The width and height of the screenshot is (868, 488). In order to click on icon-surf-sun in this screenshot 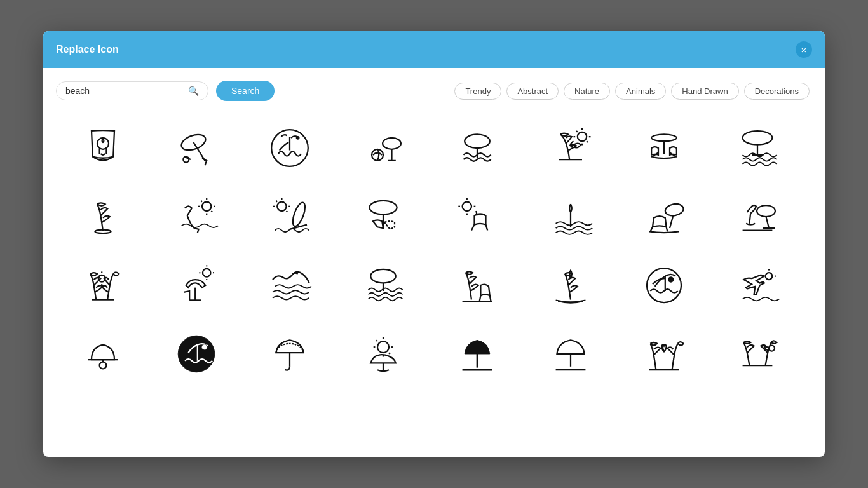, I will do `click(196, 217)`.